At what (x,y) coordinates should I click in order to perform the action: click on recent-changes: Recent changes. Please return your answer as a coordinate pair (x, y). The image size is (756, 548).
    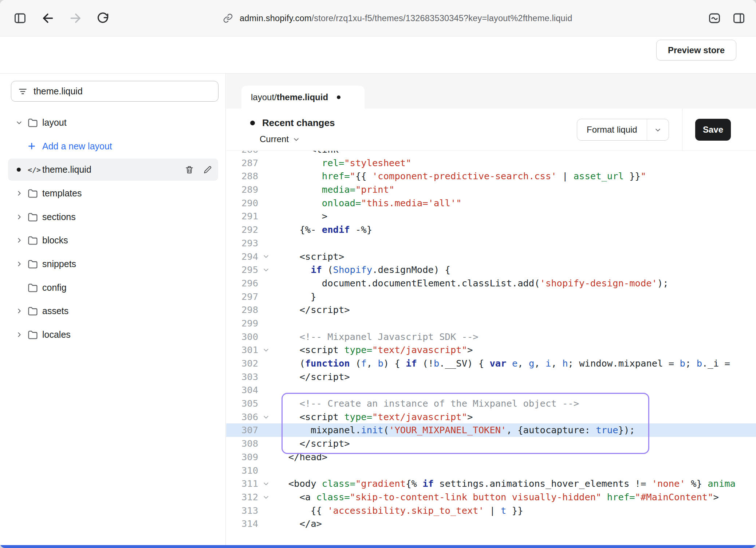
    Looking at the image, I should click on (292, 123).